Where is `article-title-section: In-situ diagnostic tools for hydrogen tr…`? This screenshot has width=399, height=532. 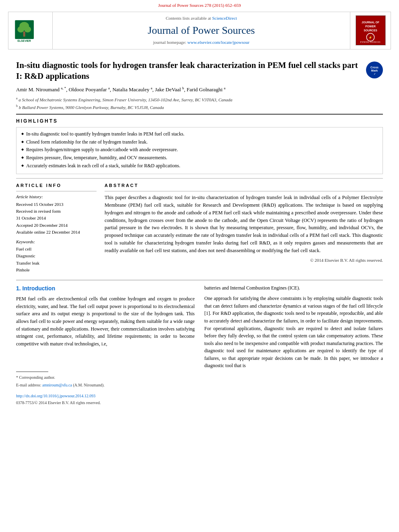
article-title-section: In-situ diagnostic tools for hydrogen tr… is located at coordinates (200, 70).